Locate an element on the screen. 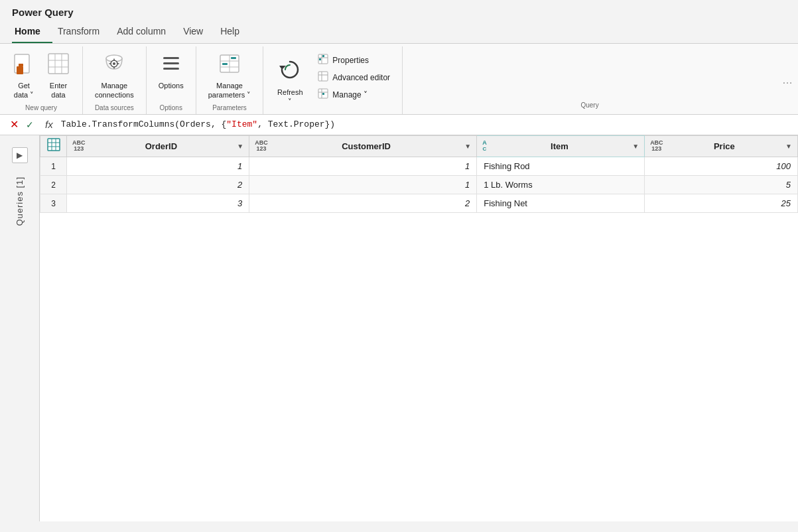 The image size is (798, 532). order-id-type-icon: ABC123 is located at coordinates (79, 147).